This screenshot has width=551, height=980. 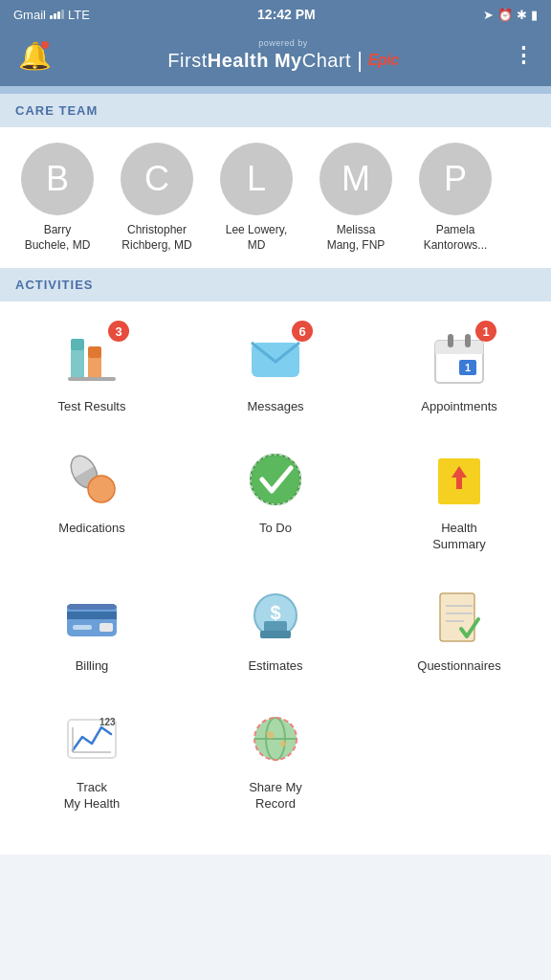 What do you see at coordinates (283, 60) in the screenshot?
I see `logo-divider: FirstHealth MyChart | Epic` at bounding box center [283, 60].